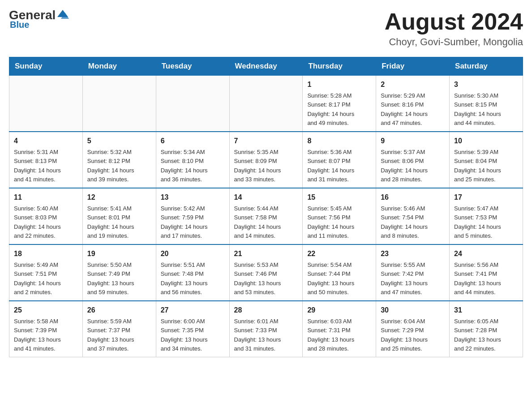 This screenshot has width=532, height=411. What do you see at coordinates (413, 104) in the screenshot?
I see `calendar-day-cell: 2Sunrise: 5:29 AM Sunset: 8:16 PM Daylig…` at bounding box center [413, 104].